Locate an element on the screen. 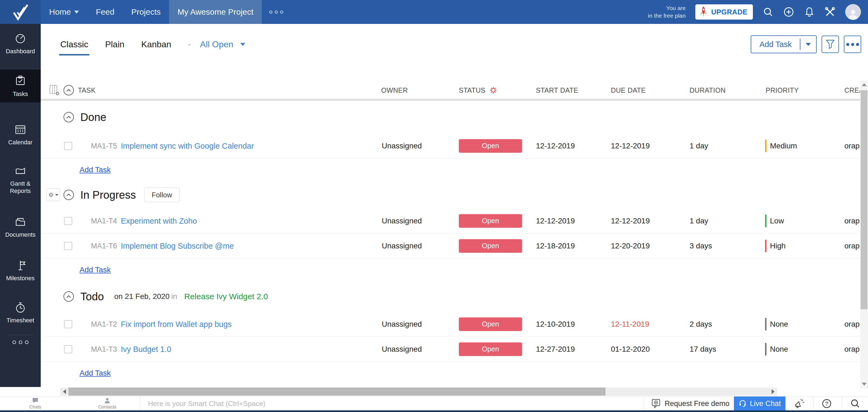 Image resolution: width=868 pixels, height=412 pixels. zoho-projects-logo is located at coordinates (20, 12).